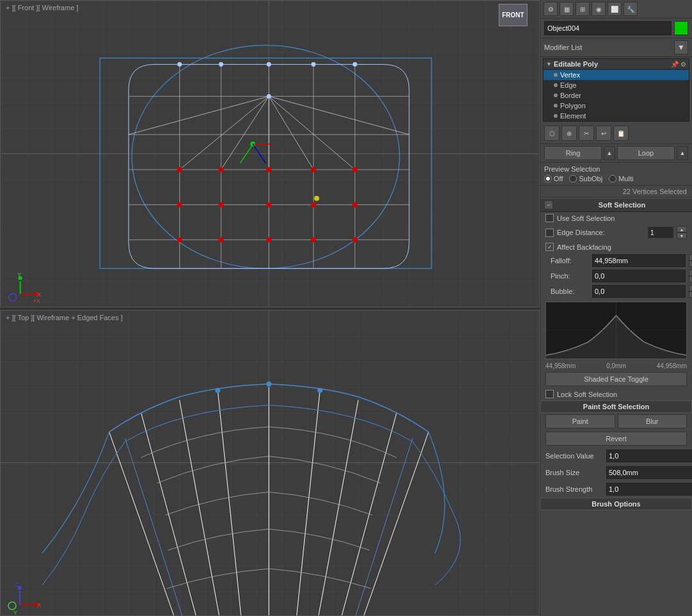 This screenshot has width=692, height=616. I want to click on brush-strength-input, so click(649, 489).